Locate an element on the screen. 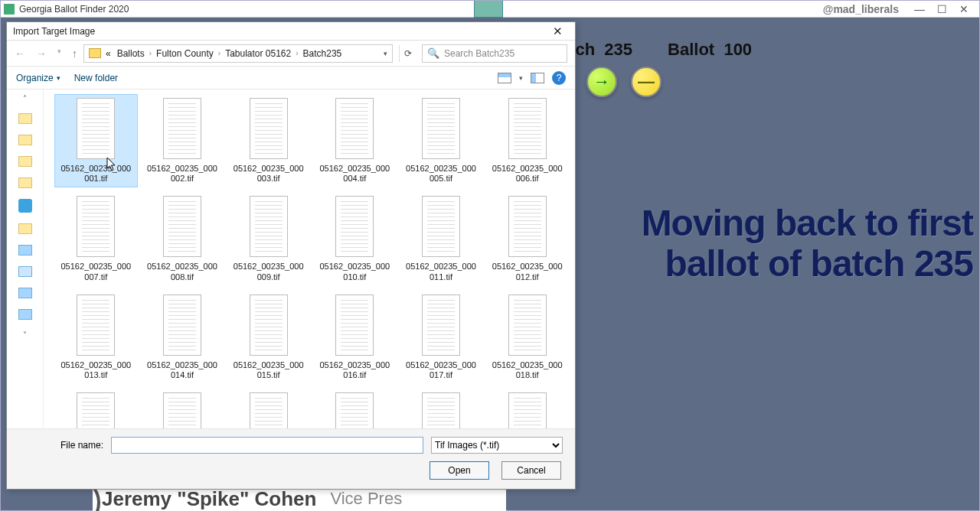 Image resolution: width=980 pixels, height=511 pixels. crumb-prefix: « is located at coordinates (109, 54).